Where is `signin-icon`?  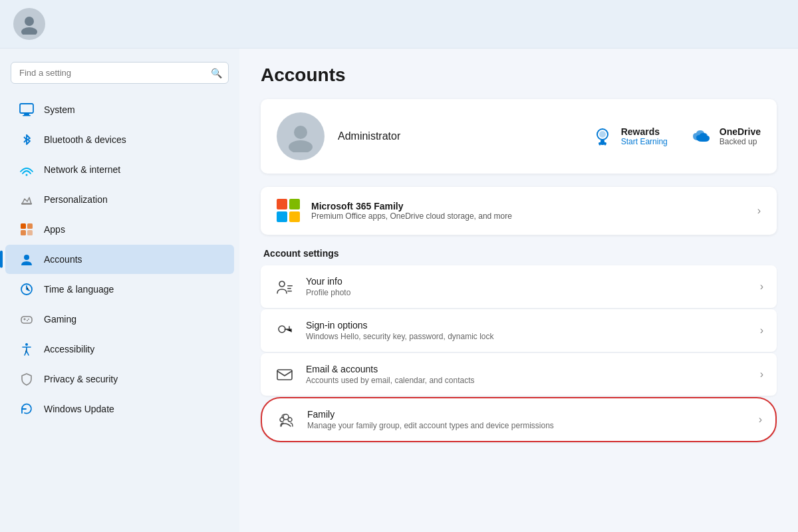
signin-icon is located at coordinates (285, 331).